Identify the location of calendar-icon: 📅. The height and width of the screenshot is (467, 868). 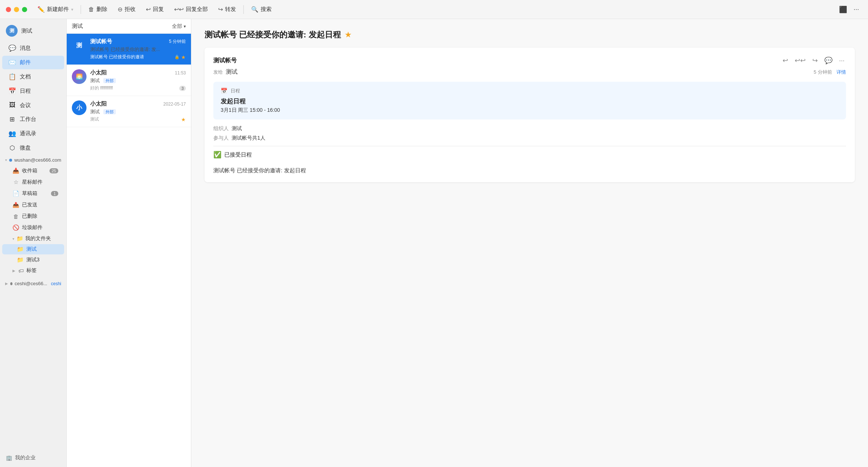
(12, 91).